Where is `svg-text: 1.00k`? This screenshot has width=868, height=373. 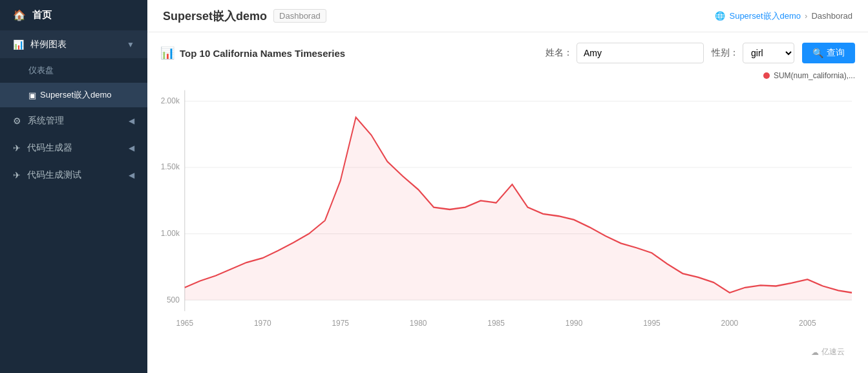 svg-text: 1.00k is located at coordinates (171, 233).